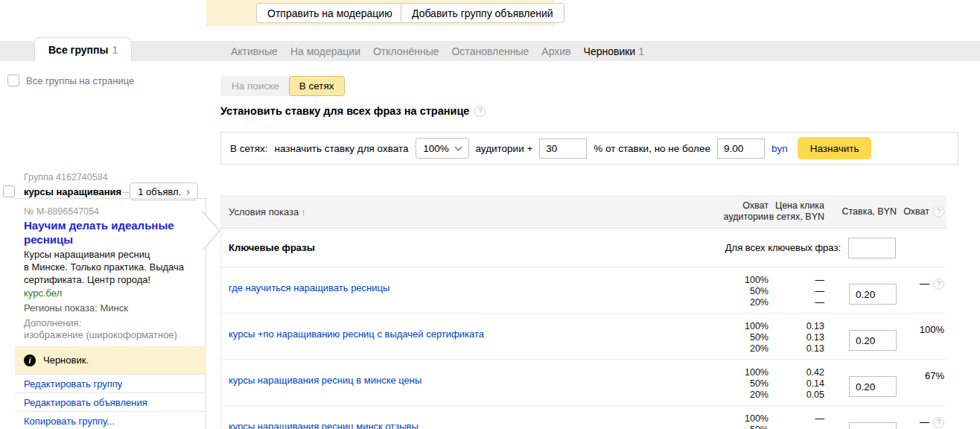  Describe the element at coordinates (584, 337) in the screenshot. I see `table-row: курсы +по наращиванию ресниц с выдачей с…` at that location.